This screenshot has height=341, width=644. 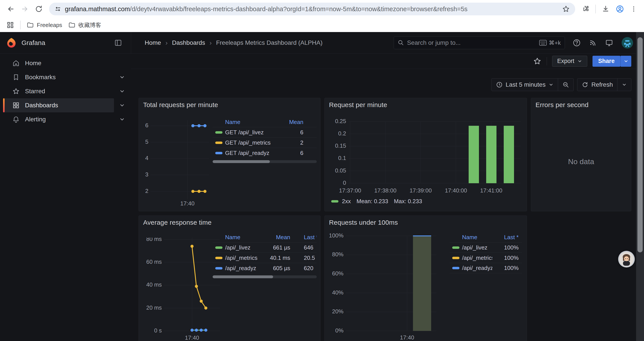 I want to click on legend-row: GET /api/_readyz6, so click(x=264, y=153).